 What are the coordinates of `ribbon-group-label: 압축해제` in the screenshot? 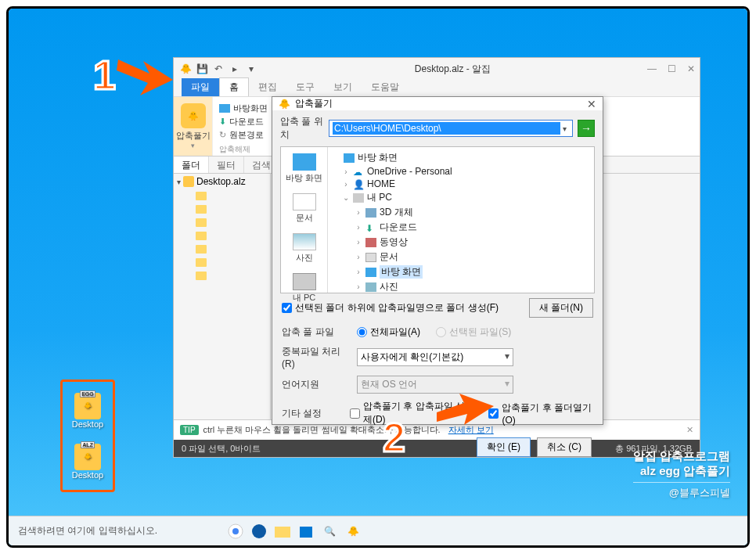 It's located at (243, 149).